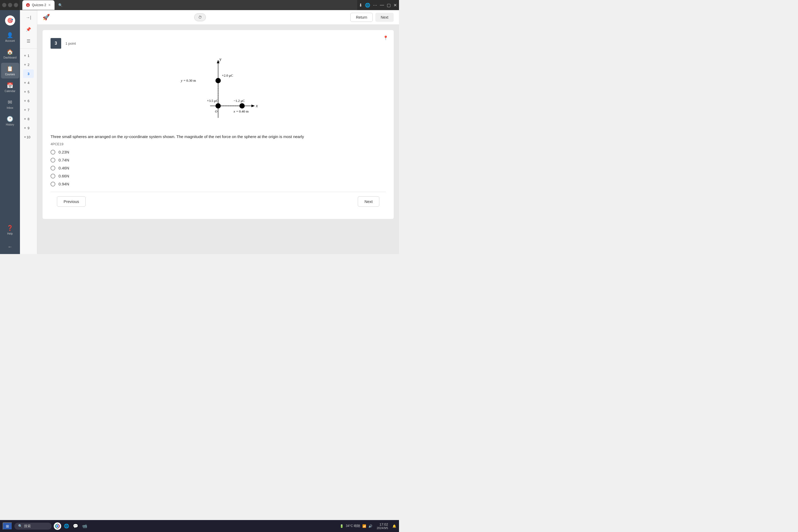 Image resolution: width=798 pixels, height=532 pixels. What do you see at coordinates (10, 86) in the screenshot?
I see `calendar-icon: 📅` at bounding box center [10, 86].